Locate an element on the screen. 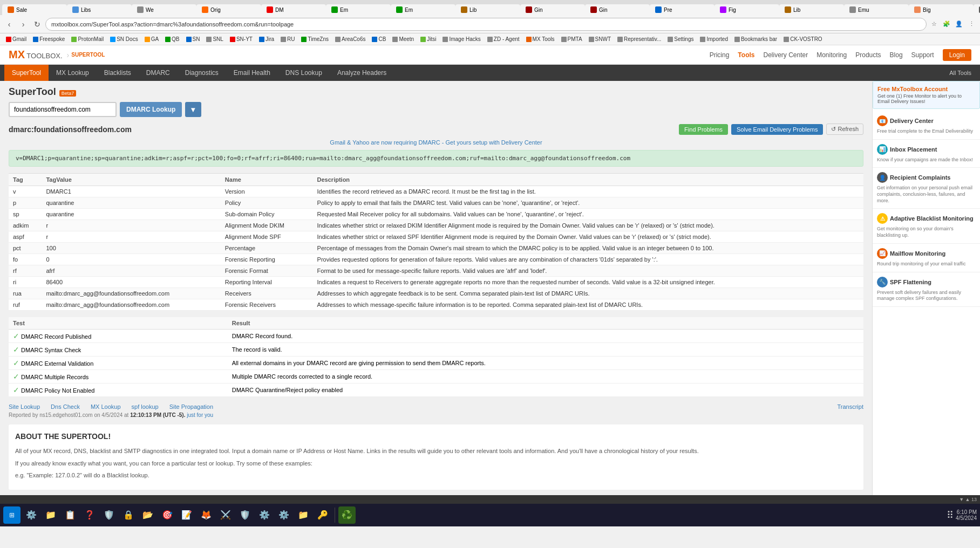 This screenshot has width=980, height=548. taskbar-gear3: ⚙️ is located at coordinates (284, 515).